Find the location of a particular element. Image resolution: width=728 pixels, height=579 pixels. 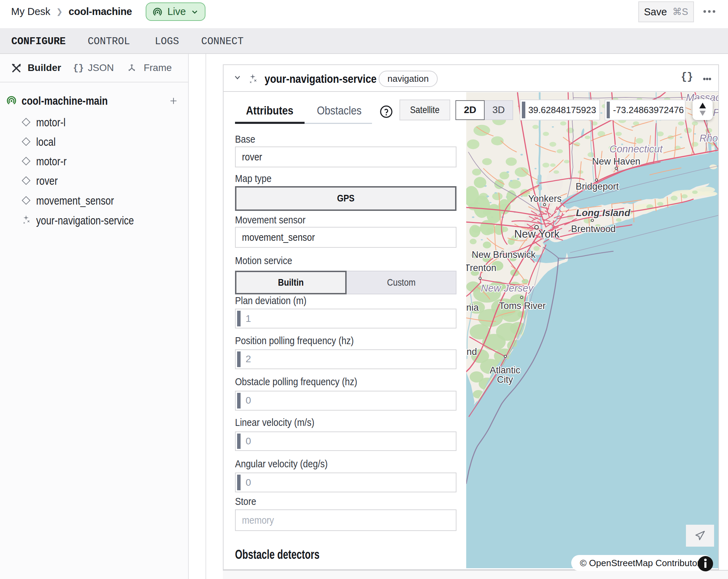

svg-text: Toms River is located at coordinates (522, 306).